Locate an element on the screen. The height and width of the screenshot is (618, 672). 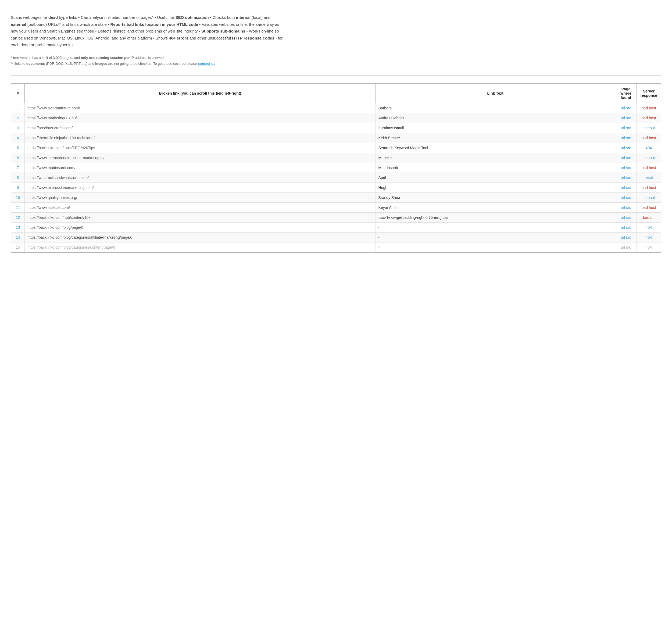
row-number-link: 15 is located at coordinates (18, 247).